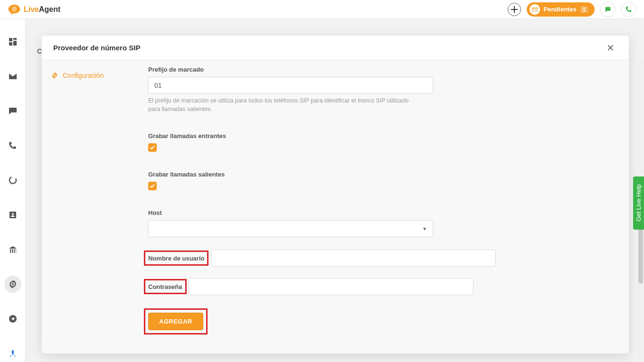 The image size is (644, 362). I want to click on topbar: @ LiveAgent Pendientes 1, so click(322, 9).